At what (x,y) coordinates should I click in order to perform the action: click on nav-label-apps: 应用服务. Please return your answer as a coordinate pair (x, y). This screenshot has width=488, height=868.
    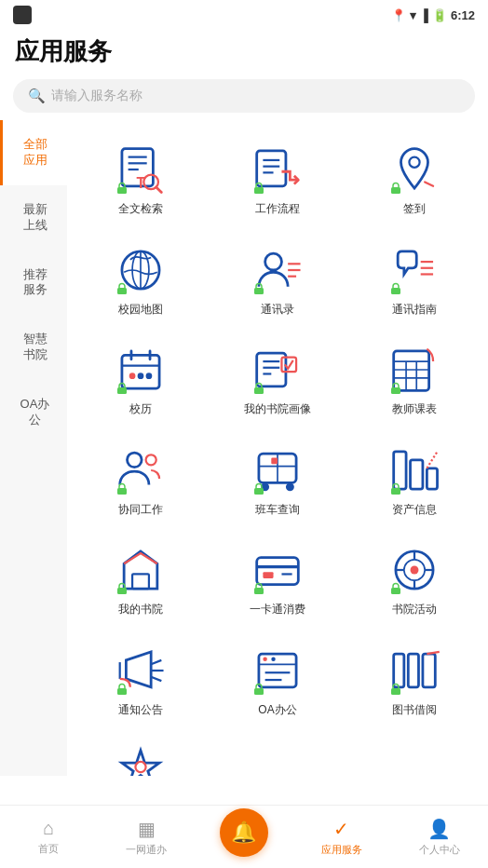
    Looking at the image, I should click on (342, 849).